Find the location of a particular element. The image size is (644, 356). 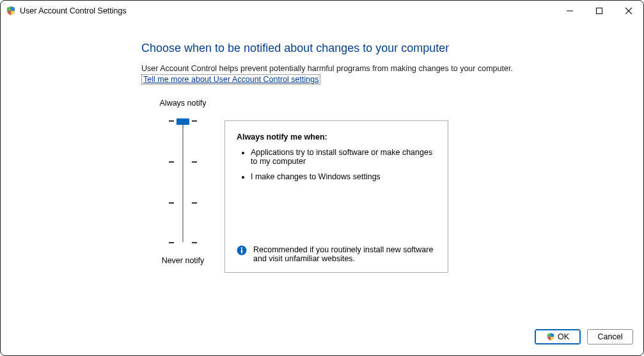

close-button is located at coordinates (629, 11).